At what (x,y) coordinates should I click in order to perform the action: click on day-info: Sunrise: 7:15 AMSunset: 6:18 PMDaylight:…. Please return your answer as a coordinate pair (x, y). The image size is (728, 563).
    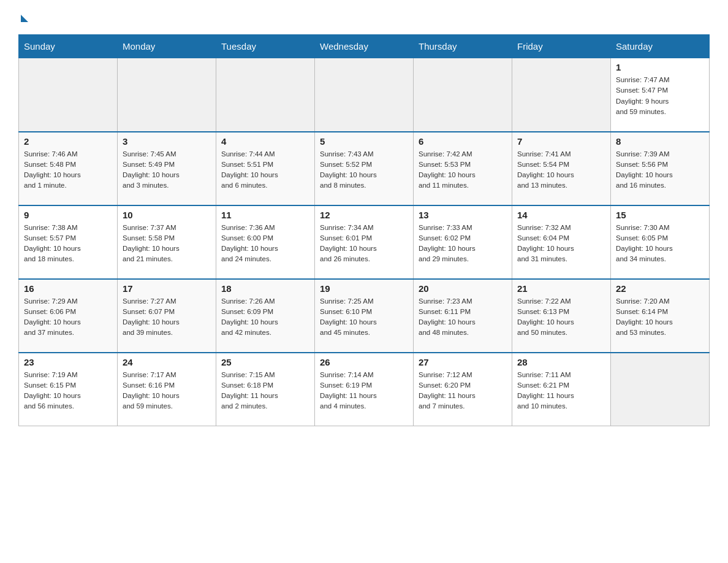
    Looking at the image, I should click on (265, 391).